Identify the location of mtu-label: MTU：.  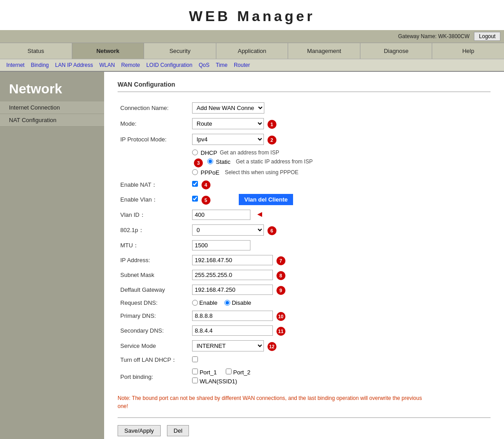
(153, 245).